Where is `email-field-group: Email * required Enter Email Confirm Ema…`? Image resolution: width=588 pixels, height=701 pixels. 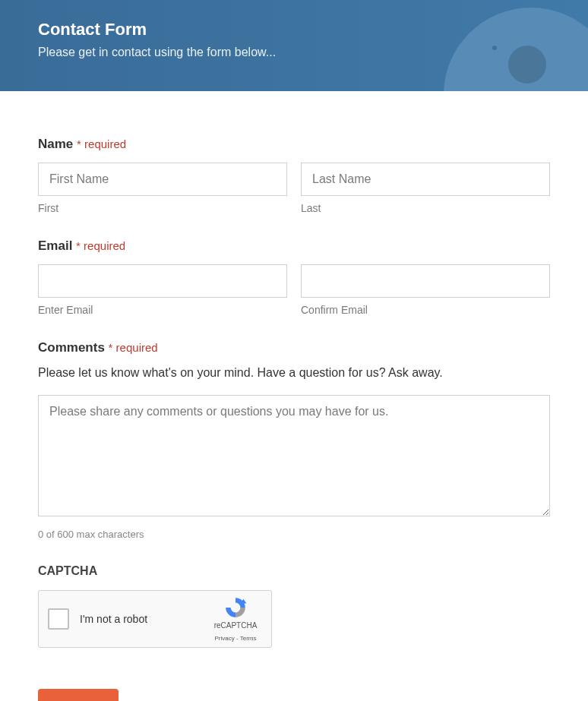 email-field-group: Email * required Enter Email Confirm Ema… is located at coordinates (294, 277).